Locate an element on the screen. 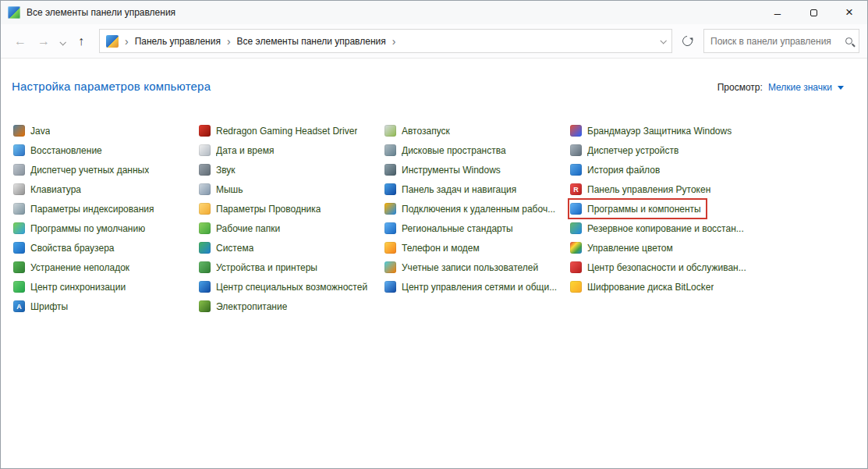 This screenshot has height=469, width=868. minimize-button: – is located at coordinates (778, 12).